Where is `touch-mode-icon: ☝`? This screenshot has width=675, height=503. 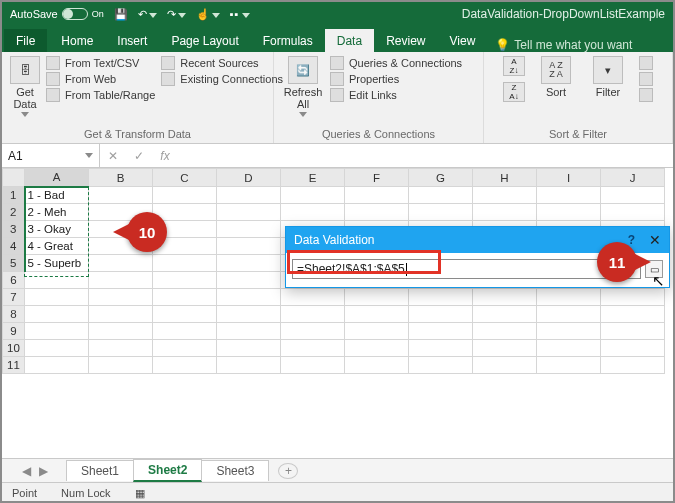 touch-mode-icon: ☝ is located at coordinates (208, 14).